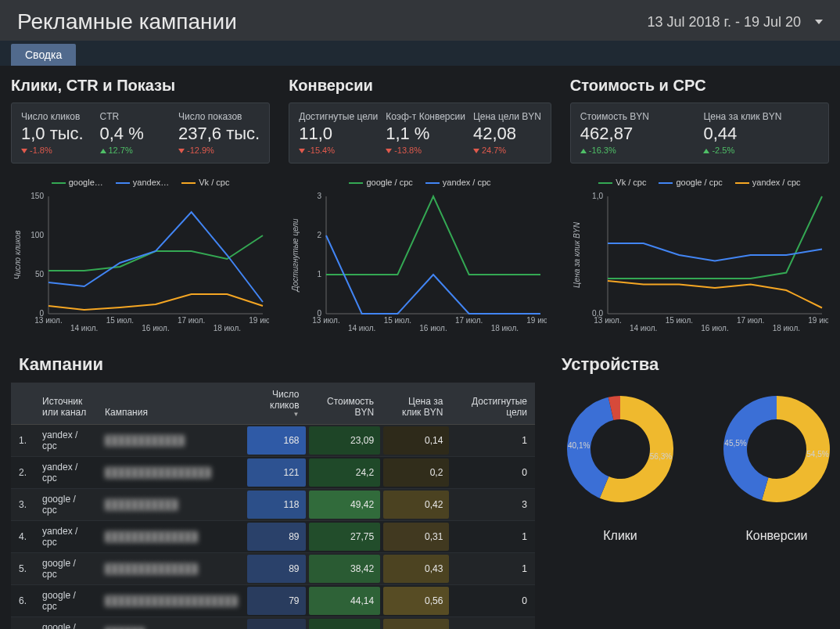 The image size is (840, 629). I want to click on panel-clicks-title: Клики, CTR и Показы, so click(141, 86).